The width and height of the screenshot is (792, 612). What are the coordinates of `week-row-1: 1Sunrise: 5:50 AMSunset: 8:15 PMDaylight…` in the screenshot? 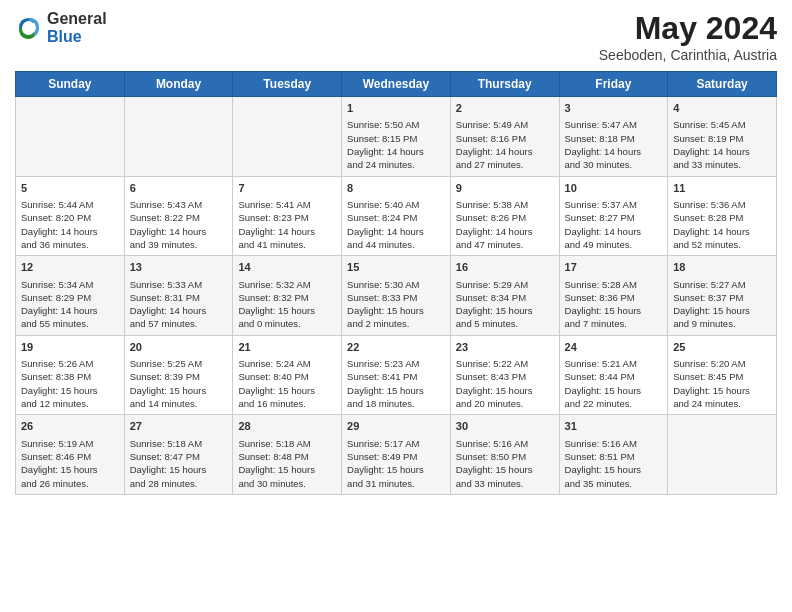 It's located at (396, 137).